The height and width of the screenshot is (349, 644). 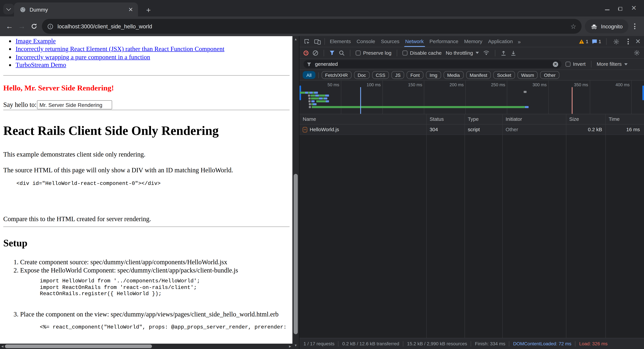 I want to click on filter-chip-manifest: Manifest, so click(x=478, y=75).